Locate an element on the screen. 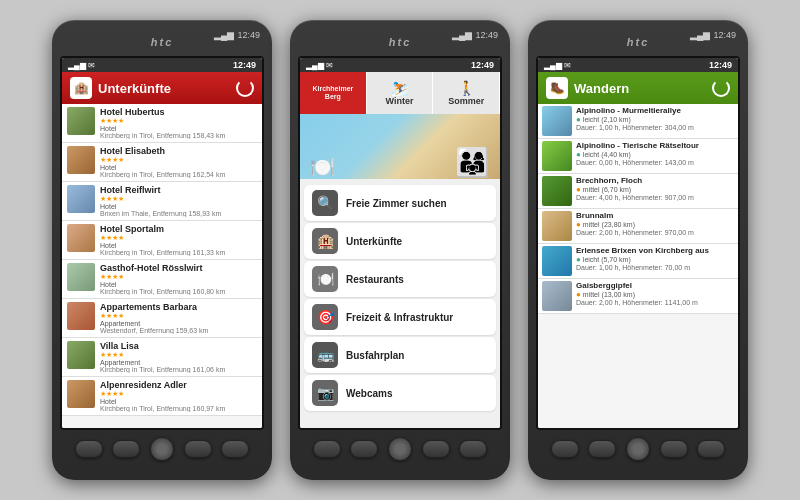  hotel-info: Hotel Sportalm ★★★★ Hotel Kirchberg in T… is located at coordinates (178, 240).